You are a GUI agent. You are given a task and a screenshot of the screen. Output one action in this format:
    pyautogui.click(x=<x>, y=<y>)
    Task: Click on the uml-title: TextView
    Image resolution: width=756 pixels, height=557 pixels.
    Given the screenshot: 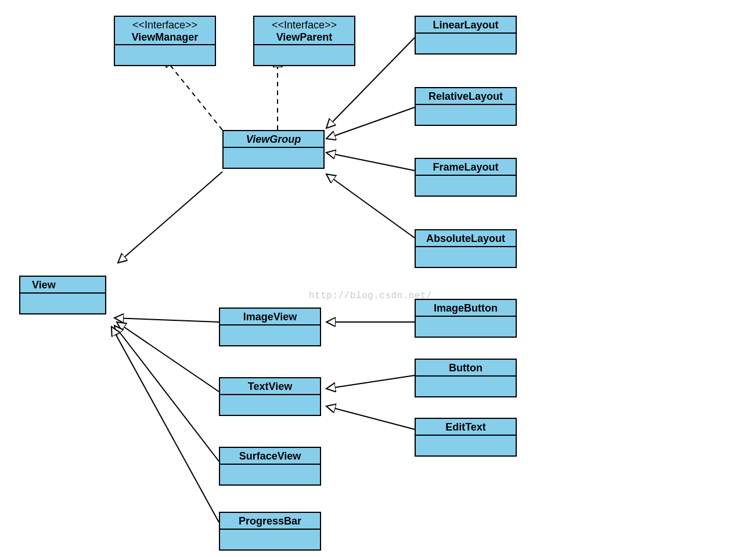 What is the action you would take?
    pyautogui.click(x=270, y=386)
    